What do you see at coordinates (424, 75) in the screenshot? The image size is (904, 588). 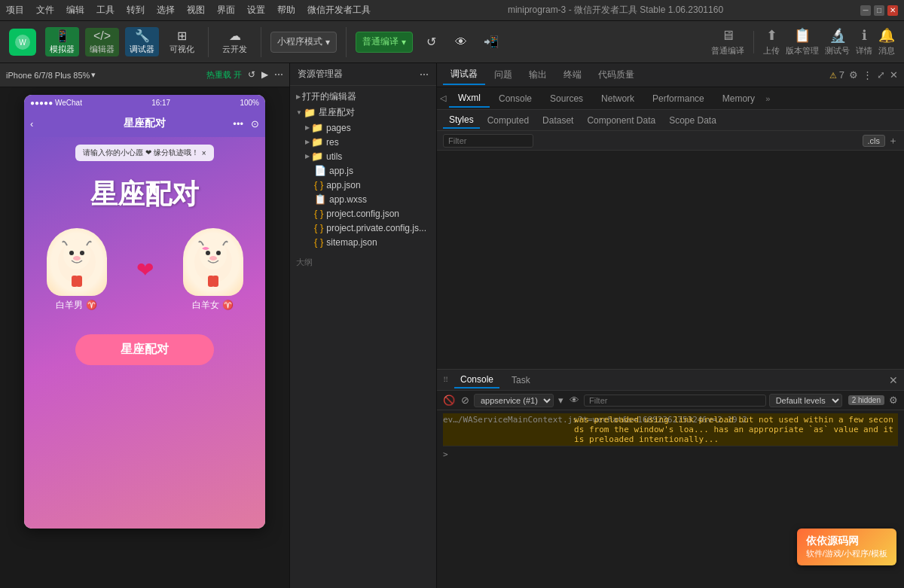 I see `file-panel-more-icon: ⋯` at bounding box center [424, 75].